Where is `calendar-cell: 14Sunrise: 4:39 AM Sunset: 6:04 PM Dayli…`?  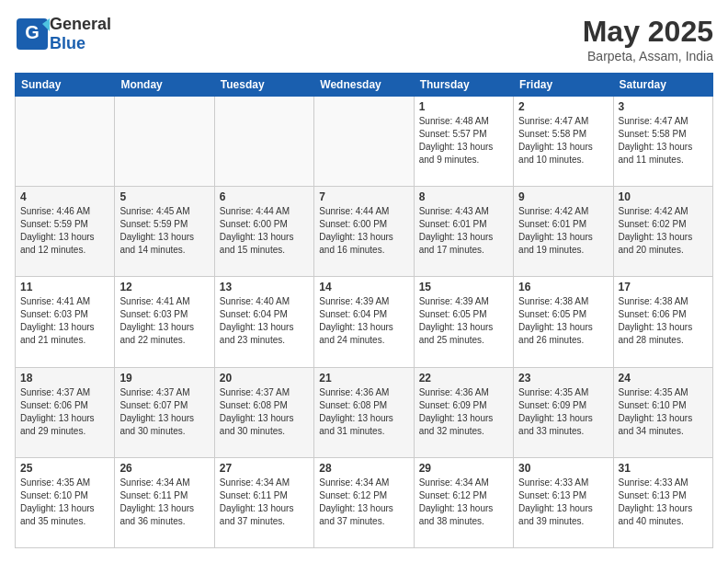 calendar-cell: 14Sunrise: 4:39 AM Sunset: 6:04 PM Dayli… is located at coordinates (364, 322).